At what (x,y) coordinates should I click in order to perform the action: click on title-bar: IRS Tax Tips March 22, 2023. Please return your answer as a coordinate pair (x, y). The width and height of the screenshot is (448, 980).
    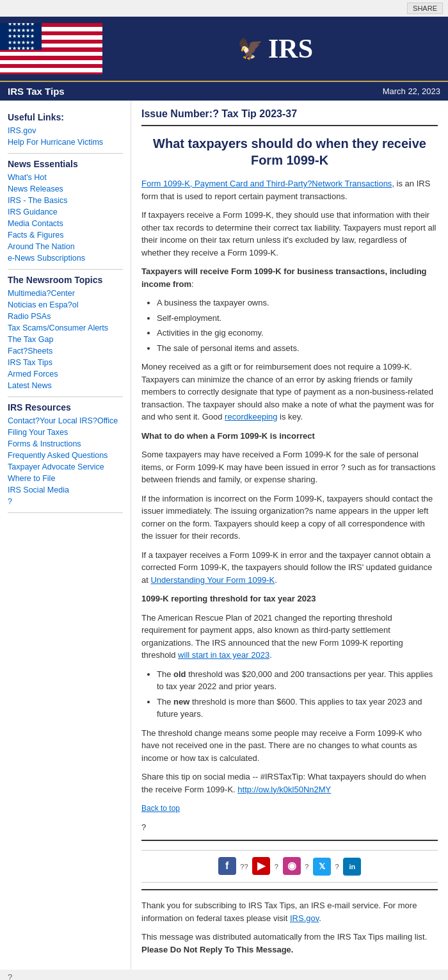
    Looking at the image, I should click on (224, 91).